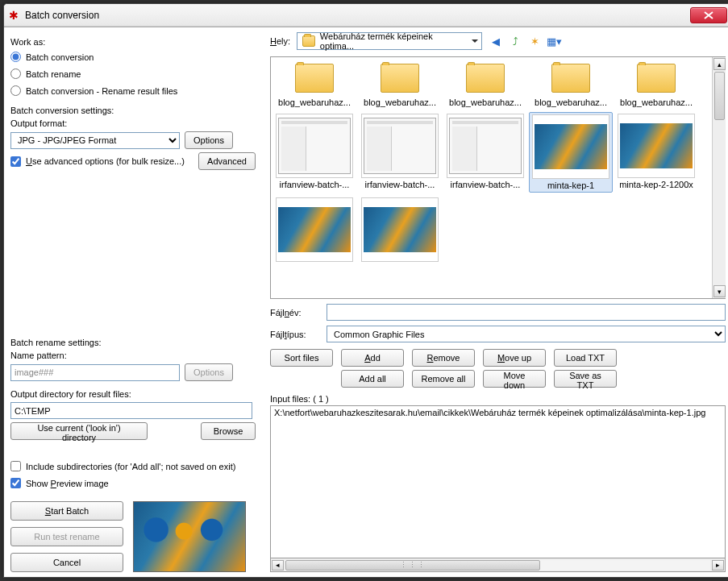 The height and width of the screenshot is (581, 728). What do you see at coordinates (209, 140) in the screenshot?
I see `format-options-button: Options` at bounding box center [209, 140].